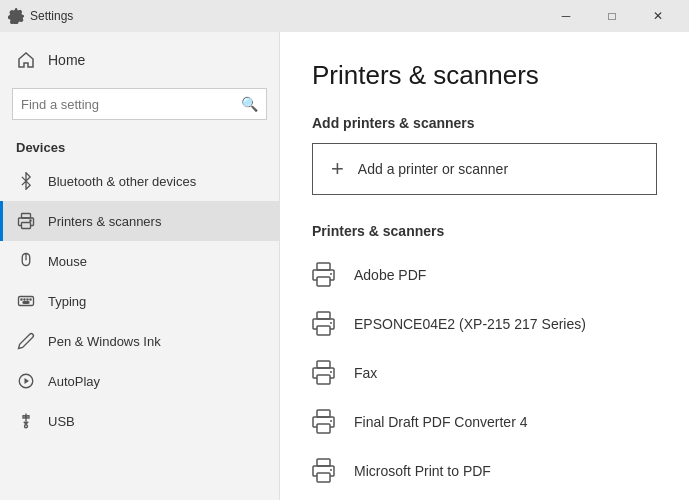  I want to click on search-box: 🔍, so click(140, 104).